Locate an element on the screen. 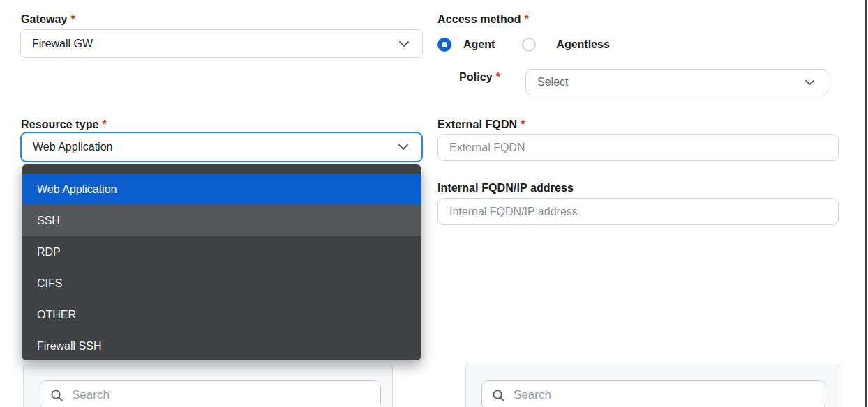  left-search-box is located at coordinates (211, 393).